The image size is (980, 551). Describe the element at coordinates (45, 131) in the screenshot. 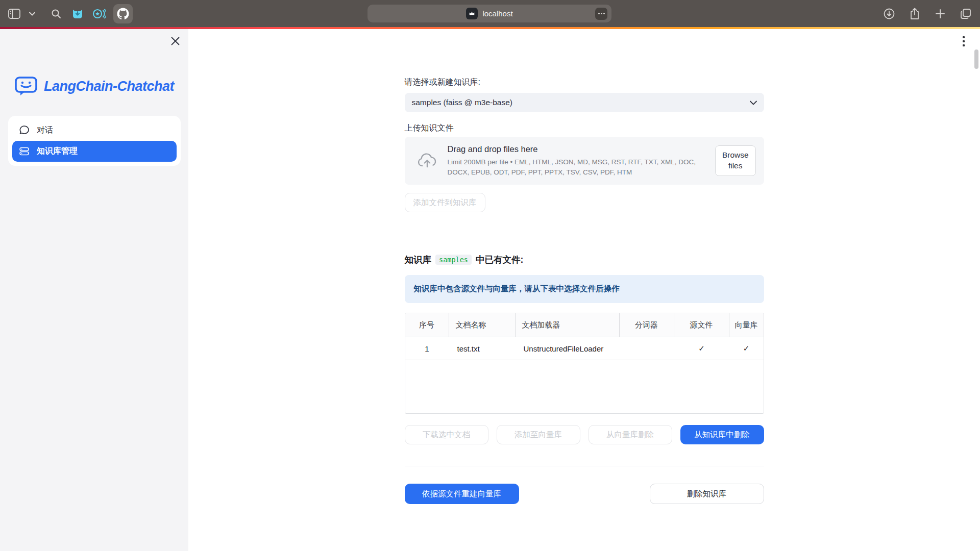

I see `sidebar-item-label: 对话` at that location.